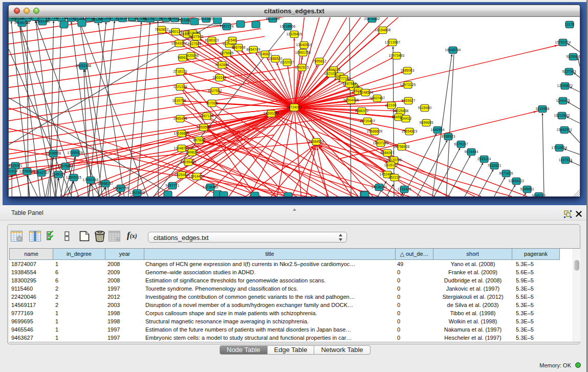 Image resolution: width=588 pixels, height=372 pixels. What do you see at coordinates (408, 100) in the screenshot?
I see `svg-text: 9463627` at bounding box center [408, 100].